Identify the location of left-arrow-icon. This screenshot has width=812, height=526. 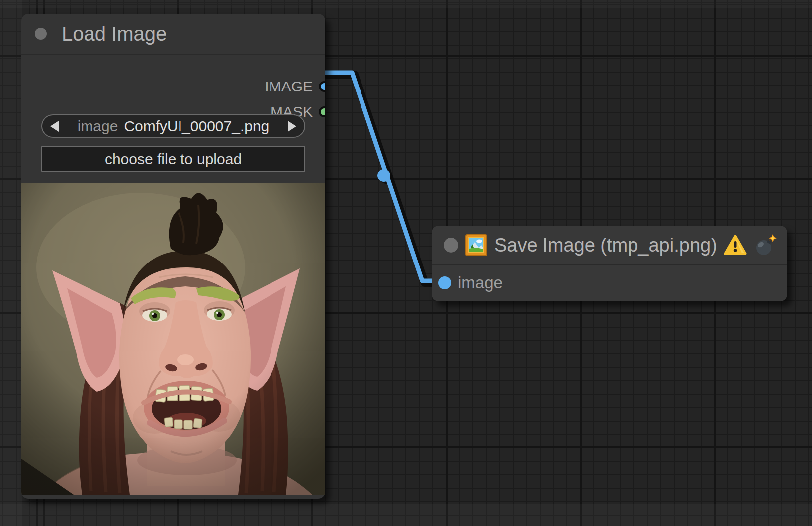
(55, 126).